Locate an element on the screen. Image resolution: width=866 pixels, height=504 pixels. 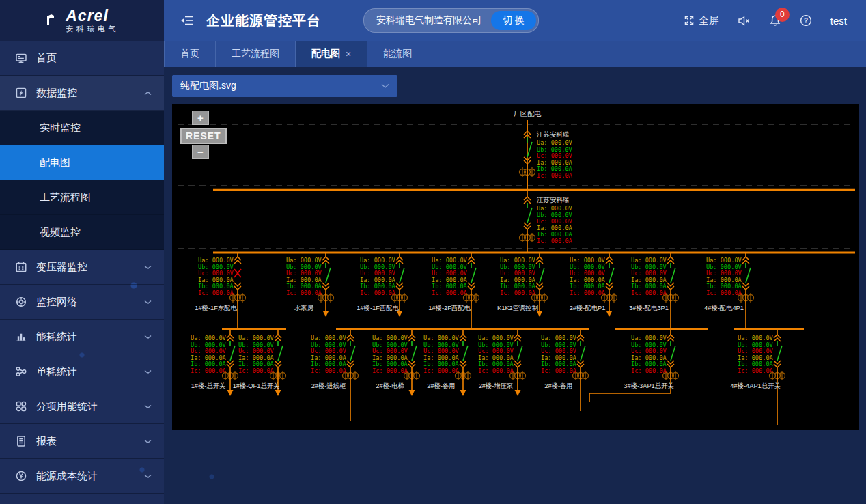
feeder-label: 2#楼-配电P1 is located at coordinates (587, 308).